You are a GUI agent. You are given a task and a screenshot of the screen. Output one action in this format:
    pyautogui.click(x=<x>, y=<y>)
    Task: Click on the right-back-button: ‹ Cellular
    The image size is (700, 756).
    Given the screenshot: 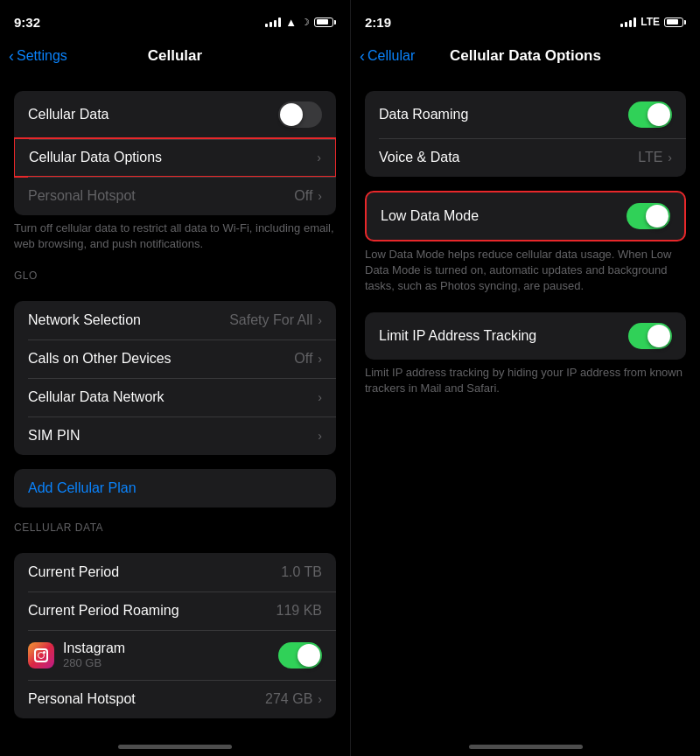 What is the action you would take?
    pyautogui.click(x=387, y=56)
    